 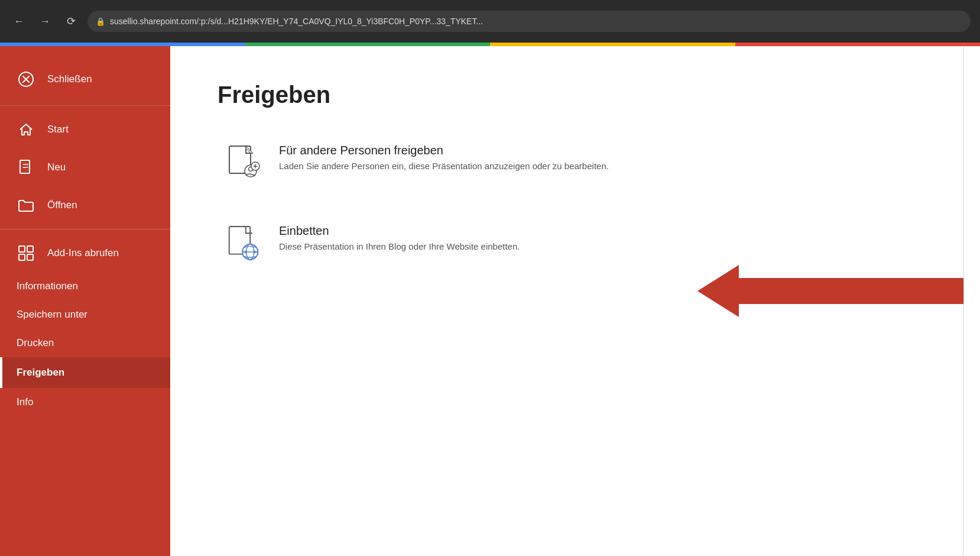 What do you see at coordinates (85, 79) in the screenshot?
I see `sidebar-item-close: Schließen` at bounding box center [85, 79].